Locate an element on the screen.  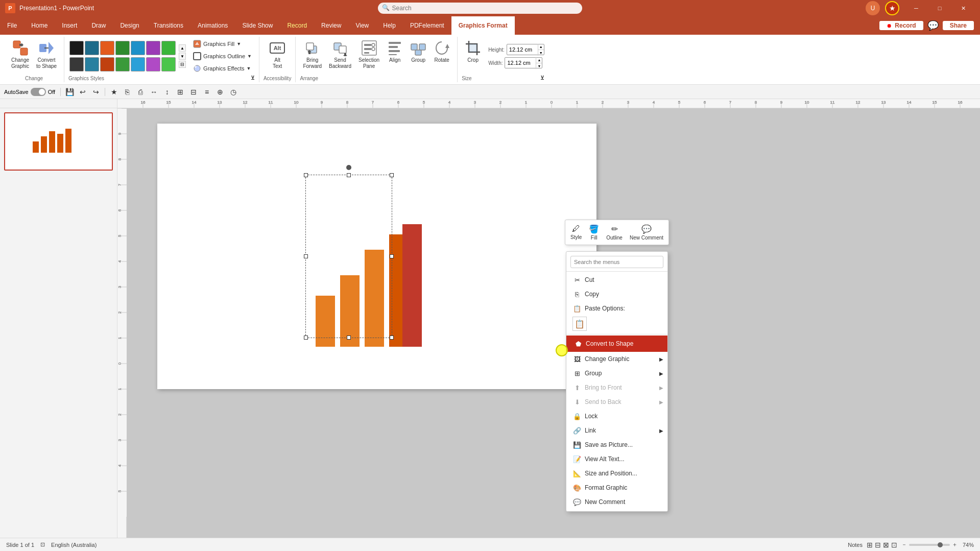
tab-file: File is located at coordinates (12, 26).